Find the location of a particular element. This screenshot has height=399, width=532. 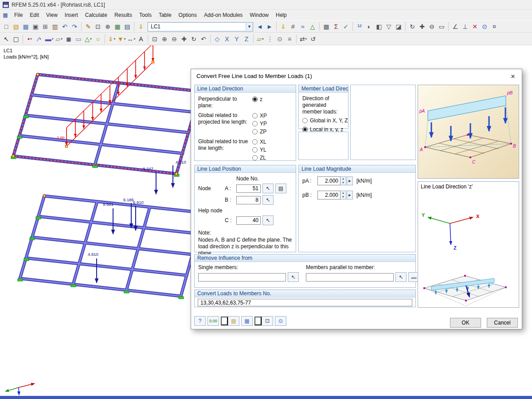

parallel-members-input is located at coordinates (350, 278).